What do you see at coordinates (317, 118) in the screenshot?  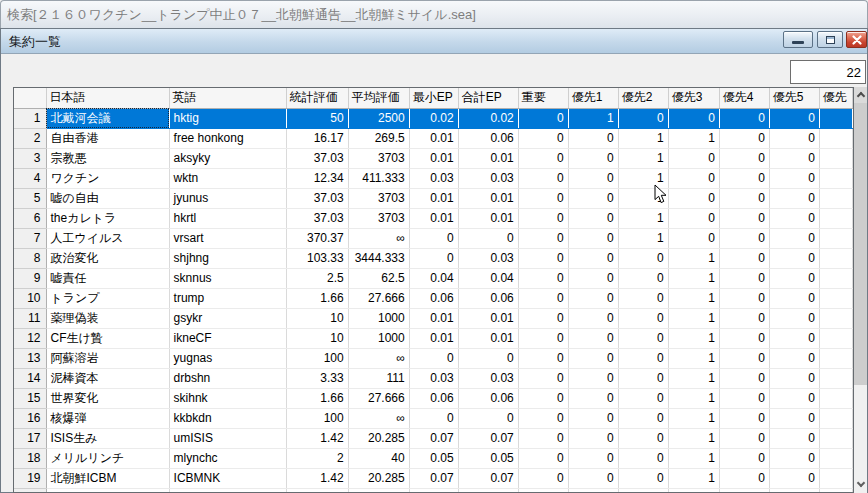 I see `grid-cell: 50` at bounding box center [317, 118].